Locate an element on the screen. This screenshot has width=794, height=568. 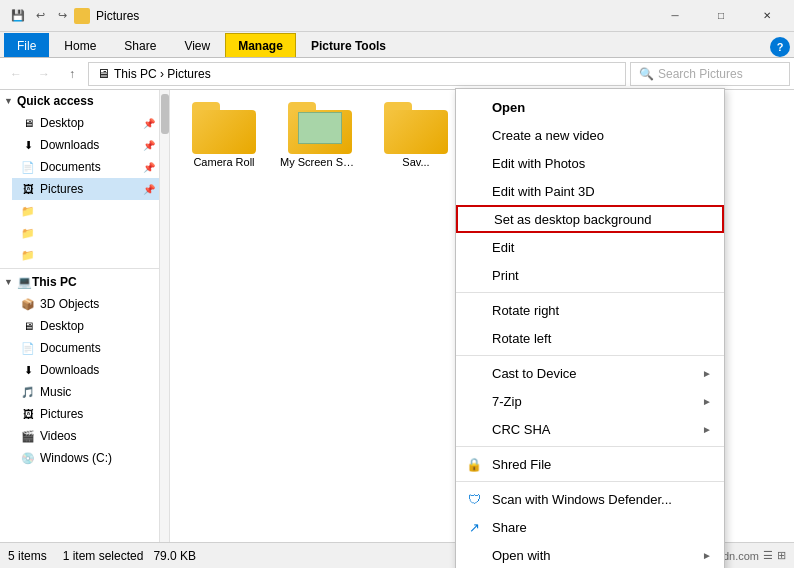
quick-access-header: ▼ Quick access is located at coordinates (80, 101).